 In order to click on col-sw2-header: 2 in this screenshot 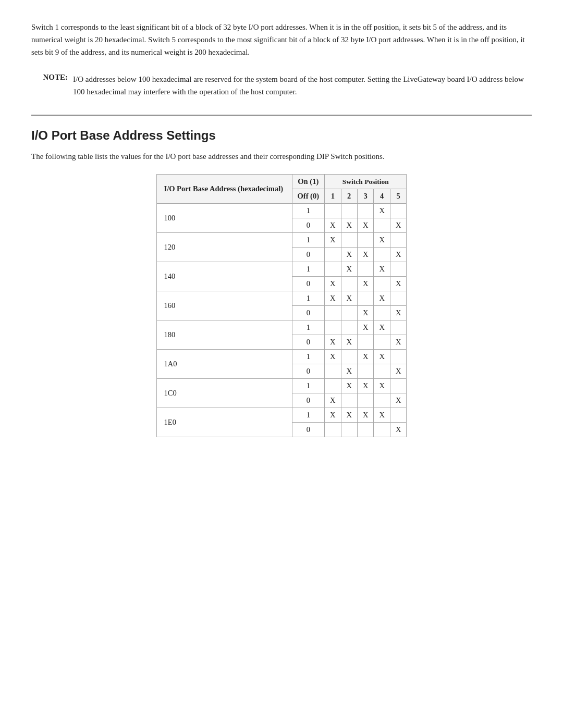, I will do `click(349, 196)`.